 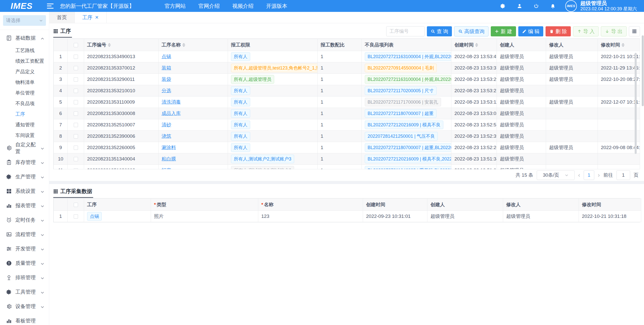 What do you see at coordinates (121, 79) in the screenshot?
I see `cell-code: 202208231353290011` at bounding box center [121, 79].